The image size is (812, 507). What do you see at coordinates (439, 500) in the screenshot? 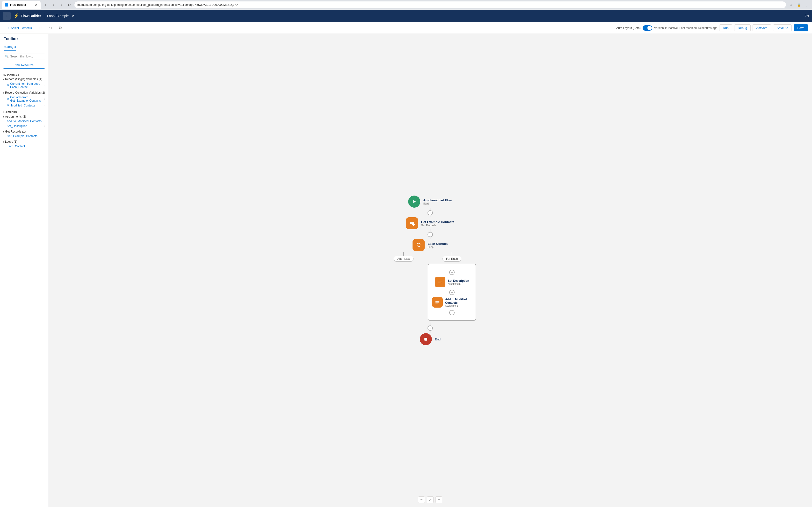
I see `zoom-in-button: +` at bounding box center [439, 500].